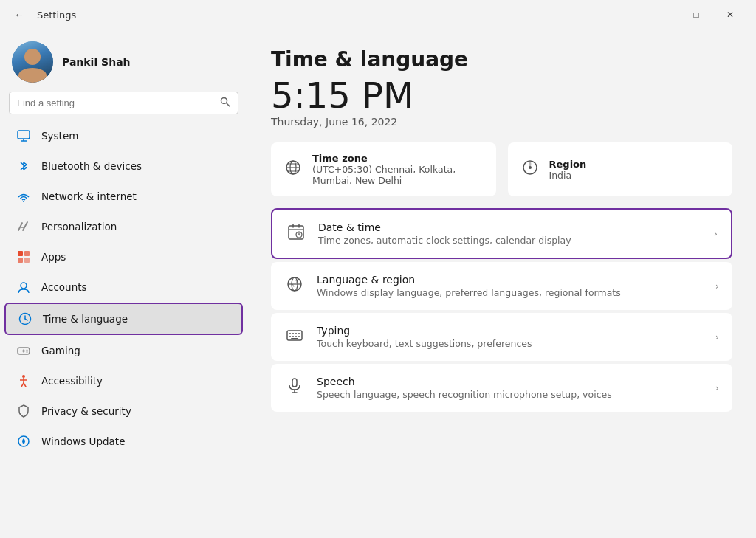  What do you see at coordinates (24, 411) in the screenshot?
I see `privacy-icon` at bounding box center [24, 411].